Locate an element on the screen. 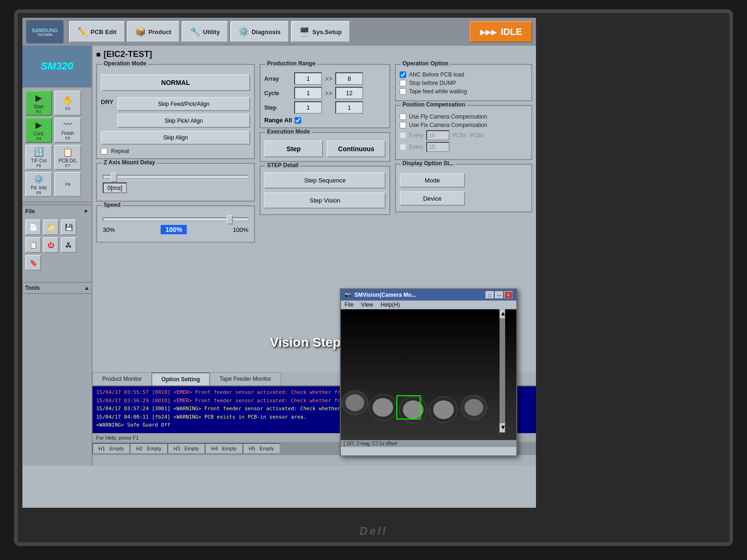  anc-before-checkbox is located at coordinates (403, 75).